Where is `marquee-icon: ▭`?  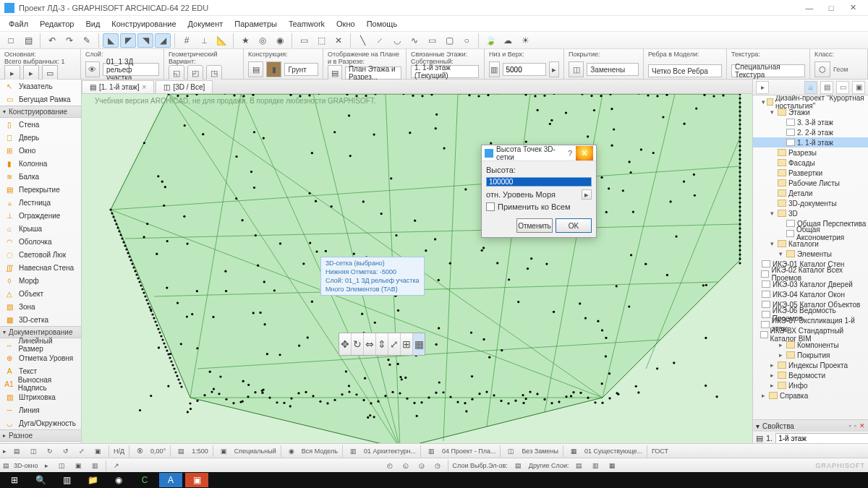
marquee-icon: ▭ is located at coordinates (304, 40).